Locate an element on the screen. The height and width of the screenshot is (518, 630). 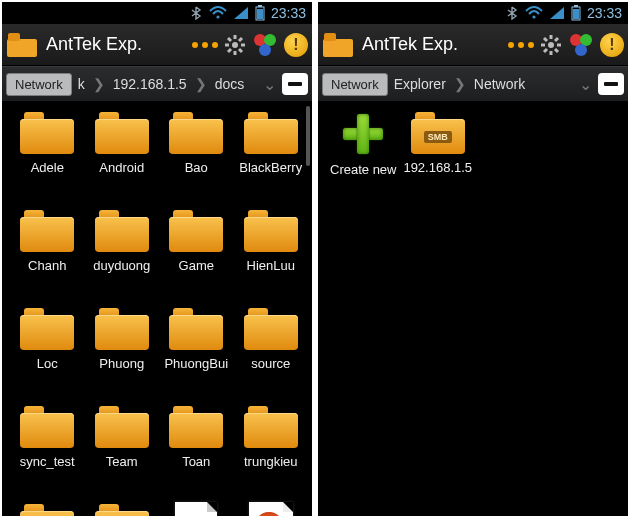
file-icon: FILE is located at coordinates (196, 509).